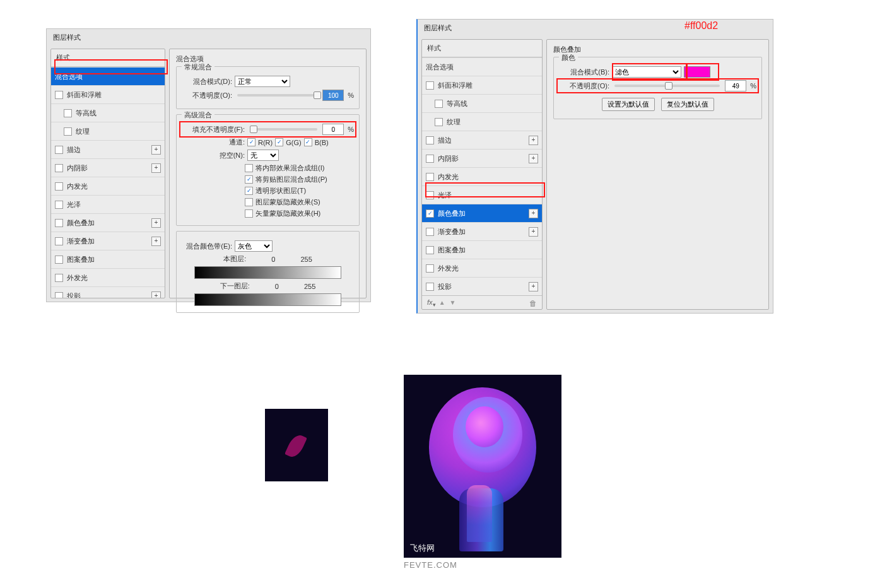 This screenshot has height=588, width=875. What do you see at coordinates (267, 300) in the screenshot?
I see `next-layer-gradient` at bounding box center [267, 300].